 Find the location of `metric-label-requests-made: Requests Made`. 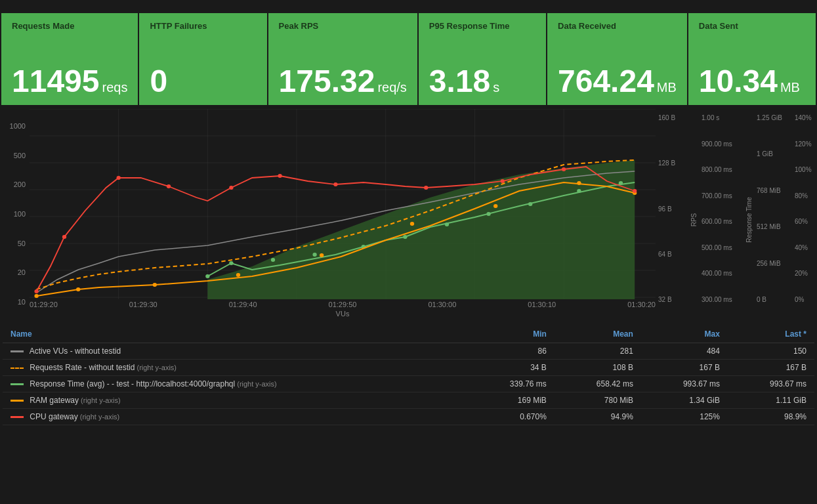

metric-label-requests-made: Requests Made is located at coordinates (70, 26).